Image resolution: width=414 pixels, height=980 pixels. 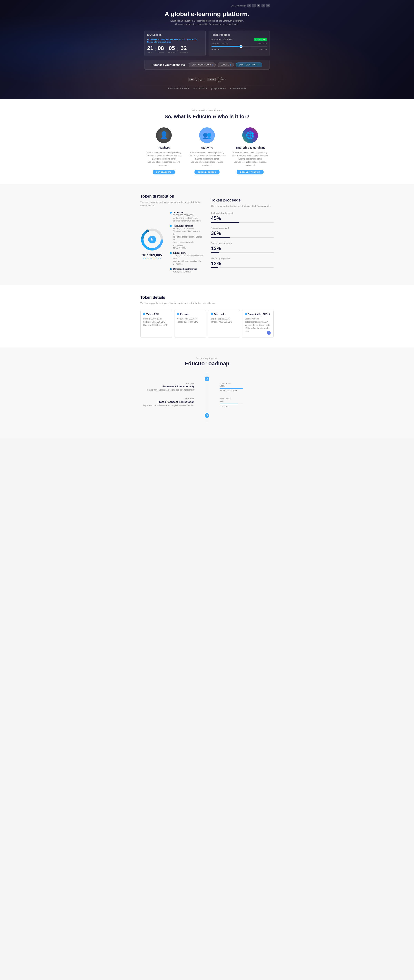 What do you see at coordinates (207, 364) in the screenshot?
I see `roadmap-title: Educuo roadmap` at bounding box center [207, 364].